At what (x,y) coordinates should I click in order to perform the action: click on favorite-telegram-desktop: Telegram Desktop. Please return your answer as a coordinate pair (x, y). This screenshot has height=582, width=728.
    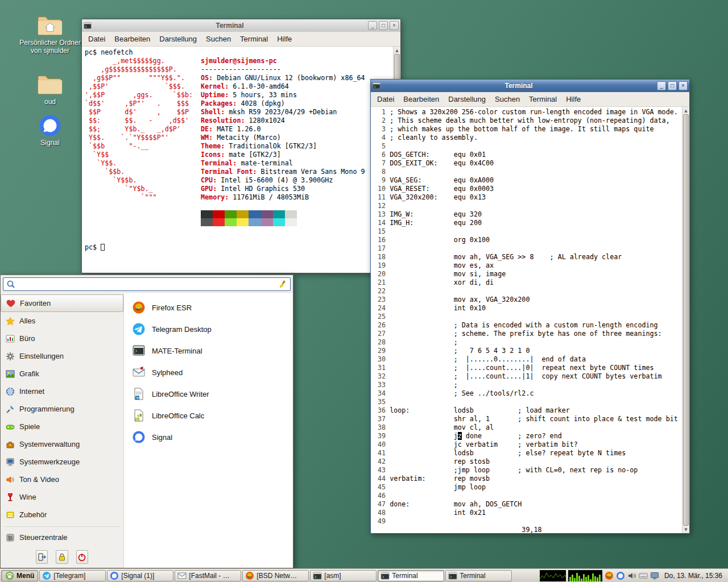
    Looking at the image, I should click on (208, 329).